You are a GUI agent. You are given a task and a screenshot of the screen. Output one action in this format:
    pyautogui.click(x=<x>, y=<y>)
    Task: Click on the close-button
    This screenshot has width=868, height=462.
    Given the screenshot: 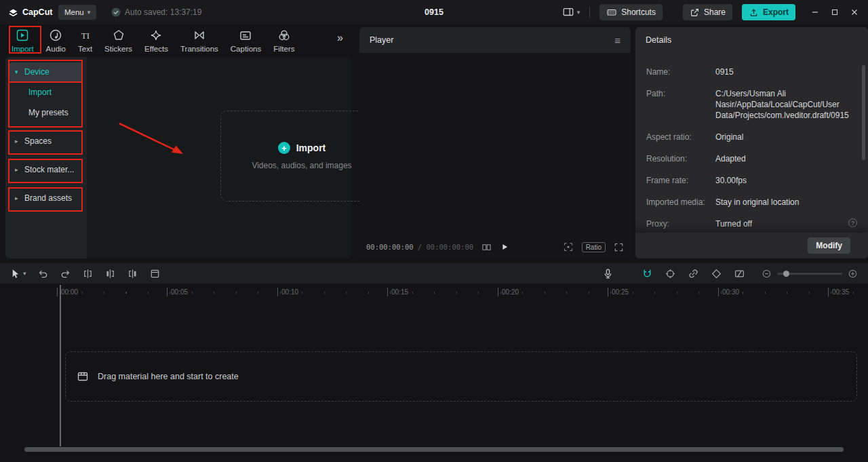 What is the action you would take?
    pyautogui.click(x=854, y=12)
    